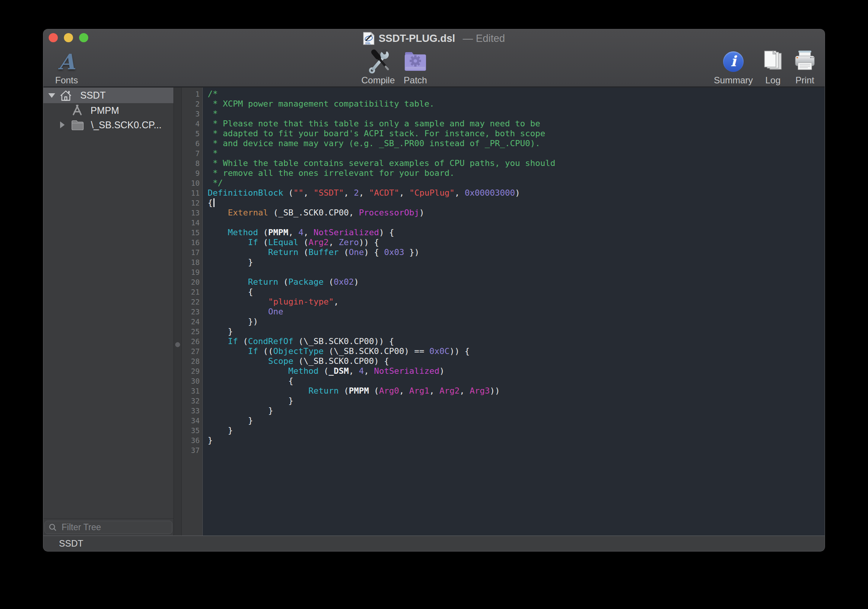 The width and height of the screenshot is (868, 609). What do you see at coordinates (178, 312) in the screenshot?
I see `split-divider` at bounding box center [178, 312].